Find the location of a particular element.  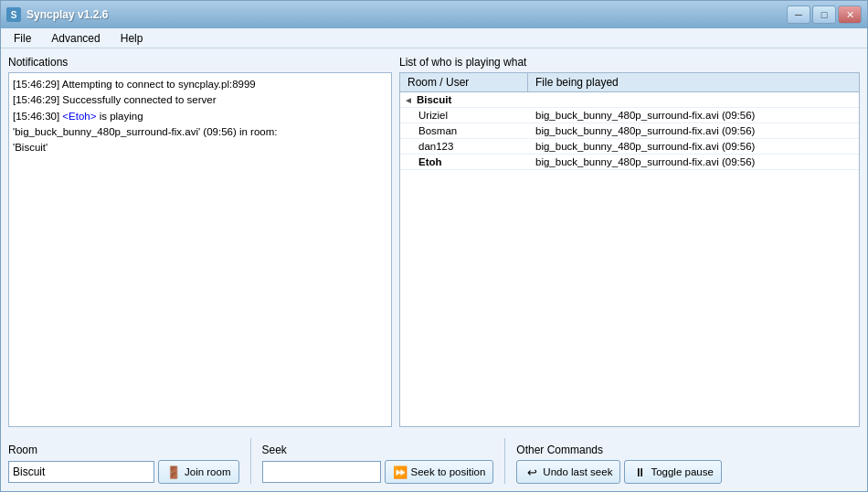

room-label: Room is located at coordinates (124, 450).